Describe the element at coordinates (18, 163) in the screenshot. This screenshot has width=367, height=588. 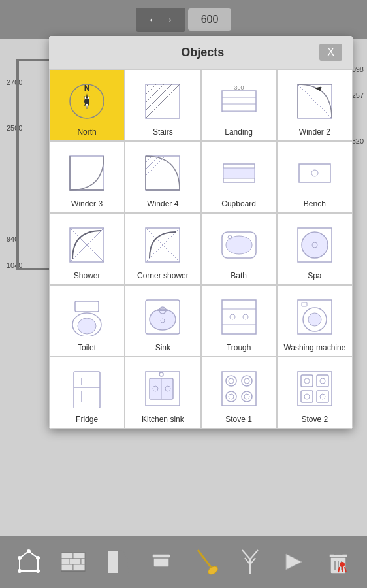
I see `wall-left` at that location.